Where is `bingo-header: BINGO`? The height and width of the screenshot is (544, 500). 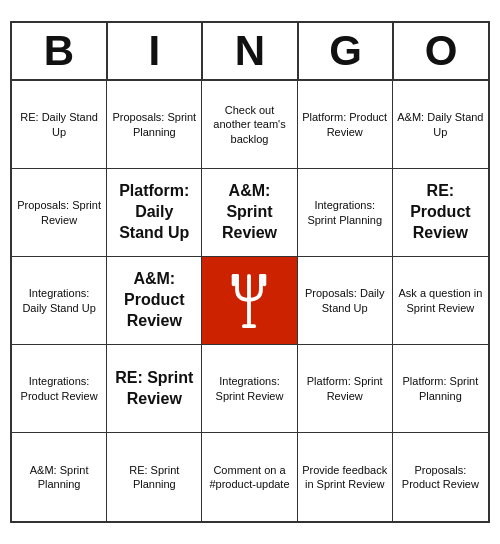
bingo-header: BINGO is located at coordinates (250, 52).